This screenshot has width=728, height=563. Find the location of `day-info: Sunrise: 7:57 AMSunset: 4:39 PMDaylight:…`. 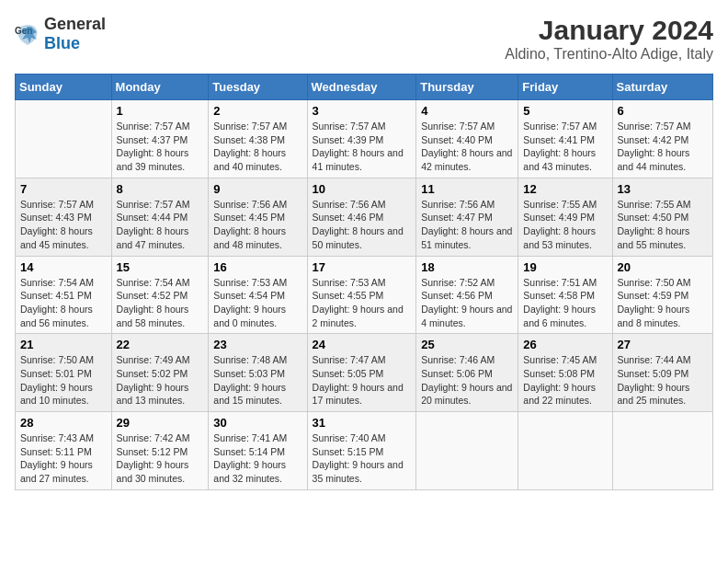

day-info: Sunrise: 7:57 AMSunset: 4:39 PMDaylight:… is located at coordinates (362, 147).